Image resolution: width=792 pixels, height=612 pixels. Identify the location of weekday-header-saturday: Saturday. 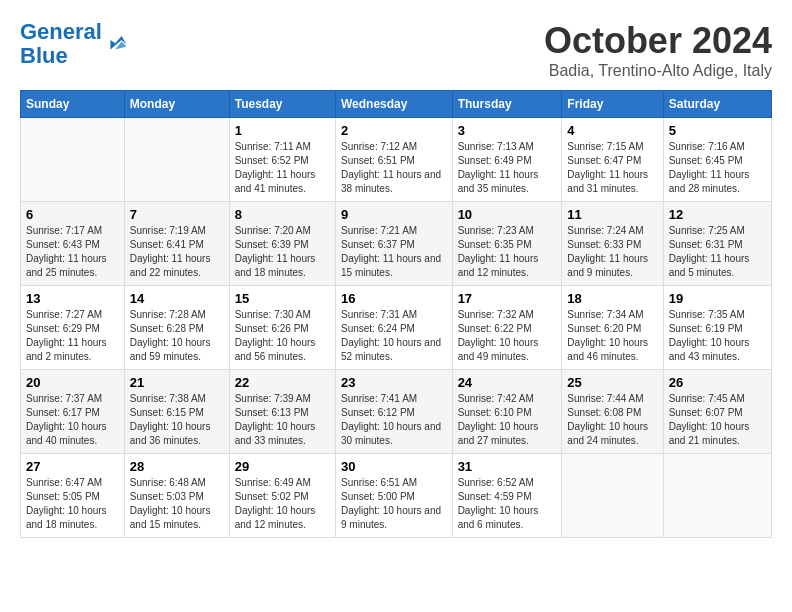
(717, 104).